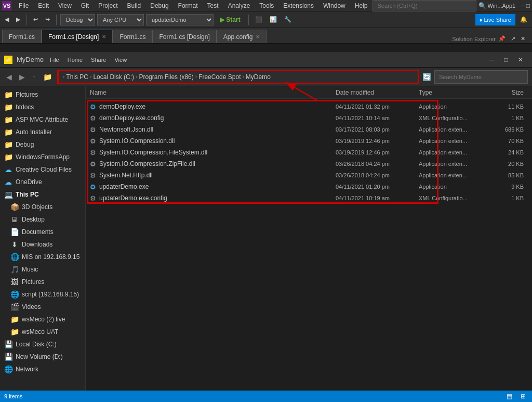  What do you see at coordinates (453, 118) in the screenshot?
I see `file-type: XML Configuratio...` at bounding box center [453, 118].